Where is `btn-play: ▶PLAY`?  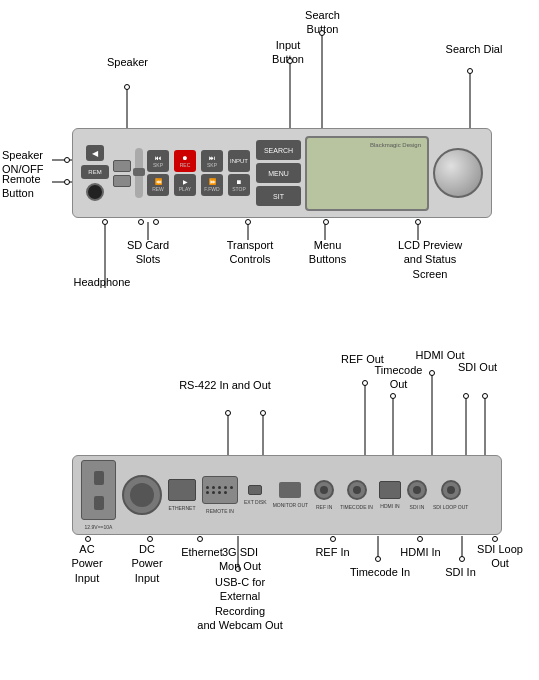 btn-play: ▶PLAY is located at coordinates (185, 185).